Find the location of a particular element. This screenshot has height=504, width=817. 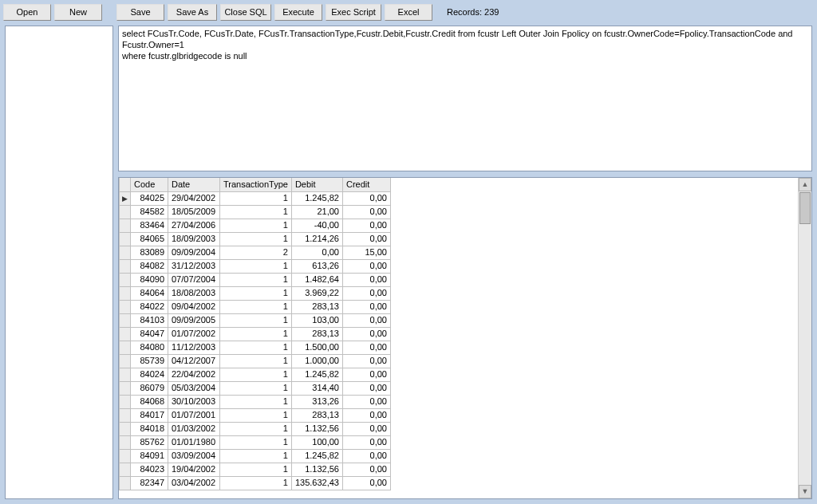

cell-debit: -40,00 is located at coordinates (317, 225).